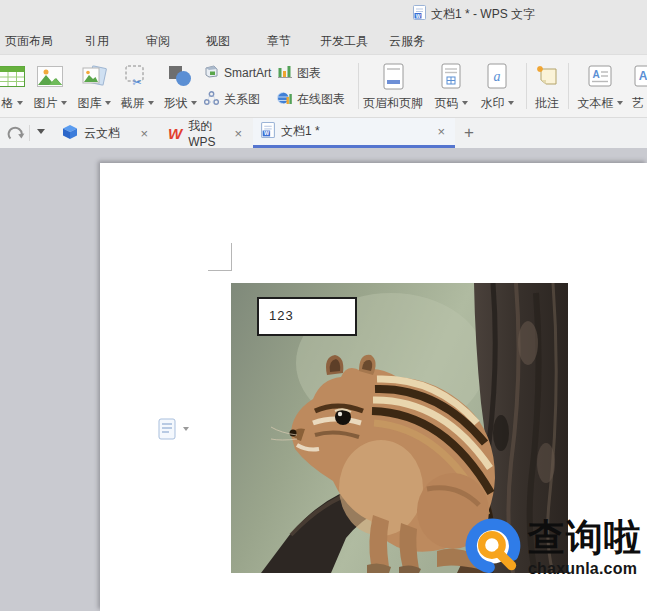 The height and width of the screenshot is (611, 647). I want to click on watermark-icon: a, so click(497, 76).